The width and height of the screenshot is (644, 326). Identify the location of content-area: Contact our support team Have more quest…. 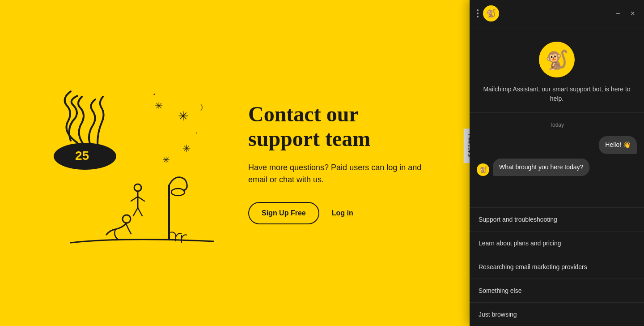
(327, 163).